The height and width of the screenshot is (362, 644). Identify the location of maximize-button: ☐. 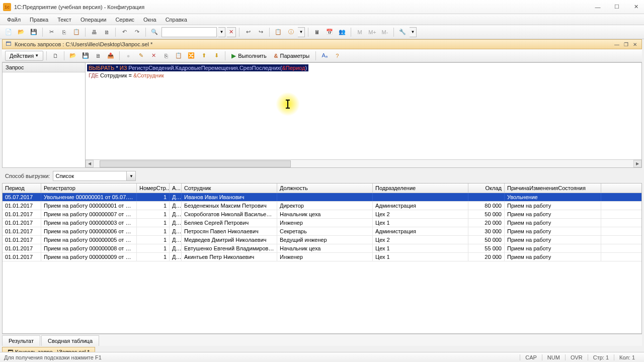
(617, 7).